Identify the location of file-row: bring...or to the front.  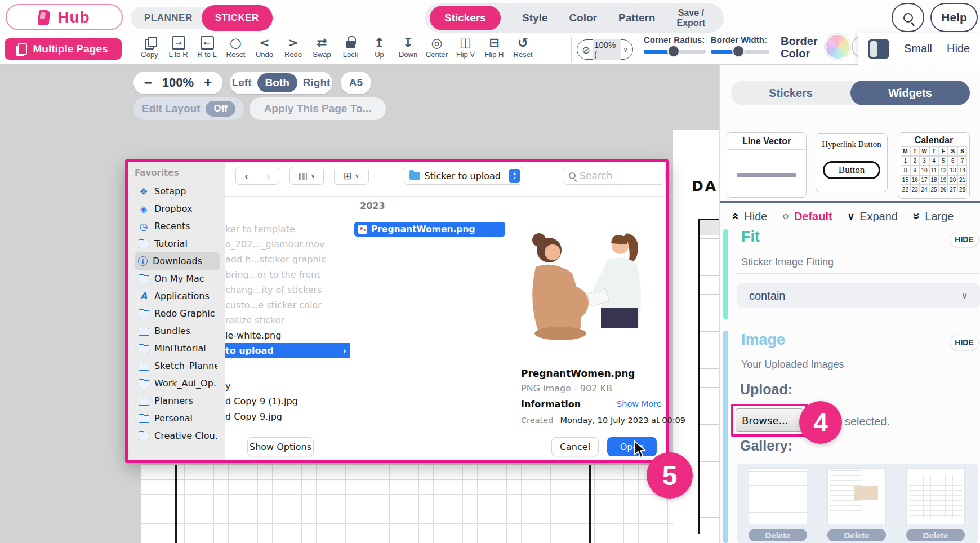
(287, 275).